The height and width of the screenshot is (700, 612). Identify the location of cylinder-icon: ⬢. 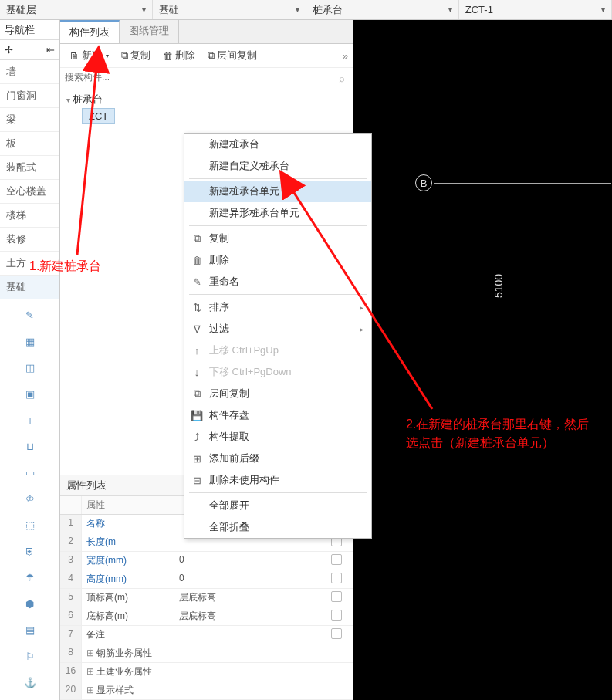
(30, 604).